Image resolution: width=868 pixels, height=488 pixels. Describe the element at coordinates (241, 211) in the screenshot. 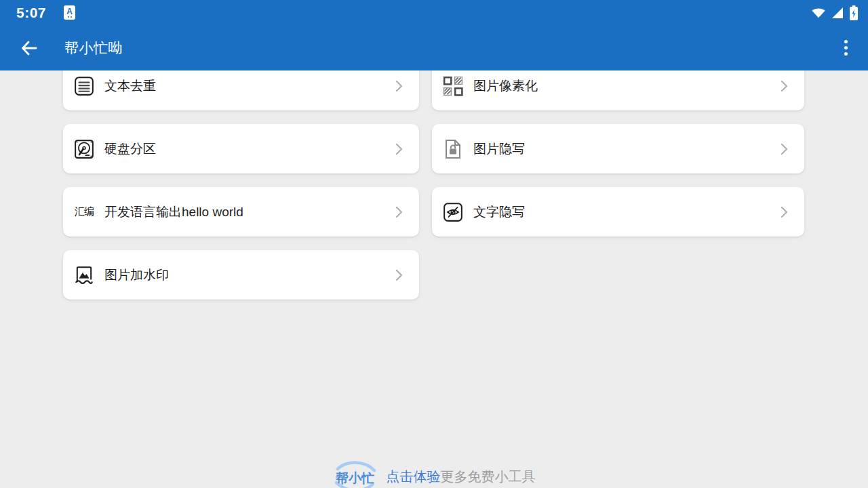

I see `tool-card-hello-world: 汇编 开发语言输出hello world` at that location.